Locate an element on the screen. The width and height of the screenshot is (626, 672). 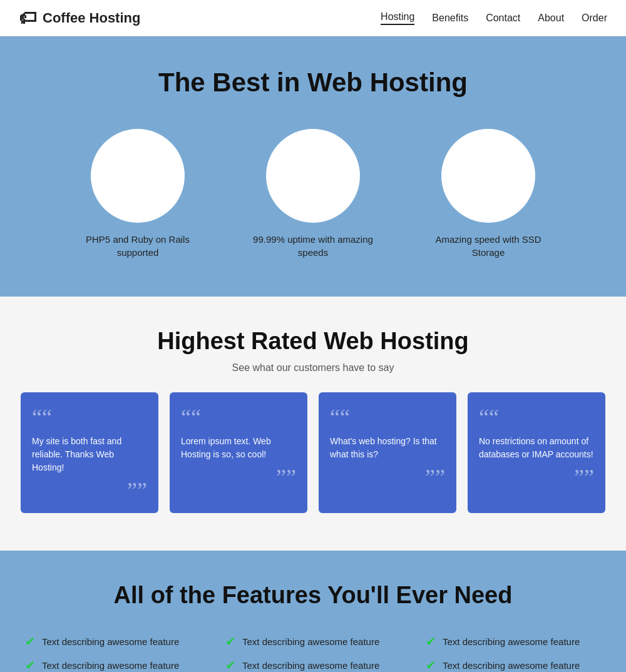
features-col-0: ✔Text describing awesome feature✔Text de… is located at coordinates (113, 653).